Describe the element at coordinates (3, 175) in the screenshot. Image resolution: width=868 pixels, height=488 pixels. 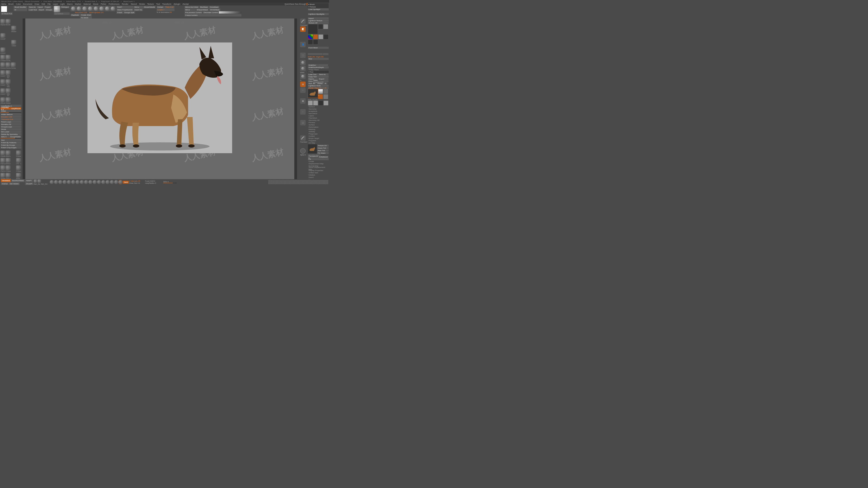
I see `b-trimrec` at that location.